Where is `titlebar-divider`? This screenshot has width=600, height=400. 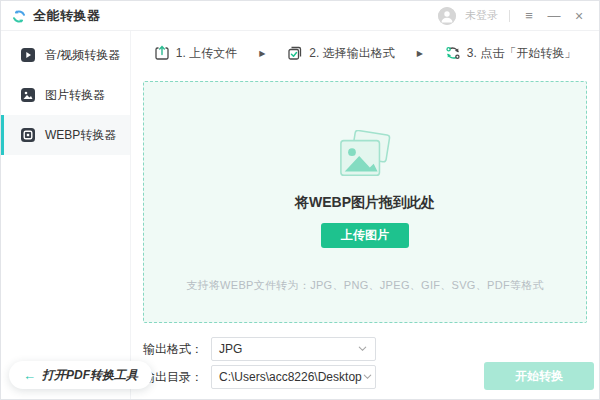 titlebar-divider is located at coordinates (510, 16).